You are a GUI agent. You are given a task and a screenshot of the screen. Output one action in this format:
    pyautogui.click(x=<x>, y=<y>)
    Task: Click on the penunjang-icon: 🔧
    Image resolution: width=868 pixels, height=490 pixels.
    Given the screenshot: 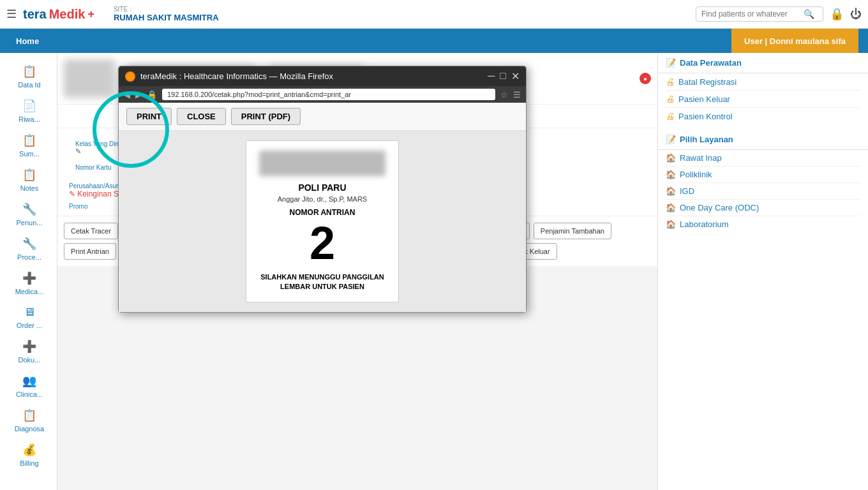 What is the action you would take?
    pyautogui.click(x=29, y=209)
    